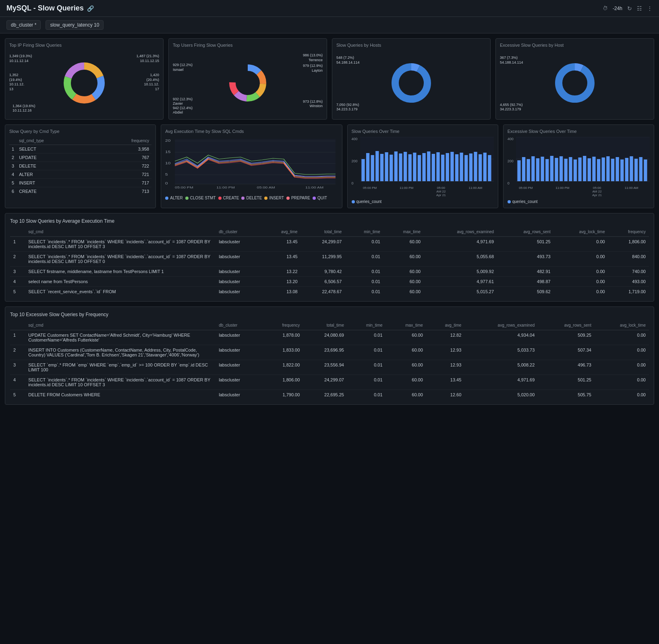 The width and height of the screenshot is (659, 644). Describe the element at coordinates (320, 198) in the screenshot. I see `legend-quit: QUIT` at that location.